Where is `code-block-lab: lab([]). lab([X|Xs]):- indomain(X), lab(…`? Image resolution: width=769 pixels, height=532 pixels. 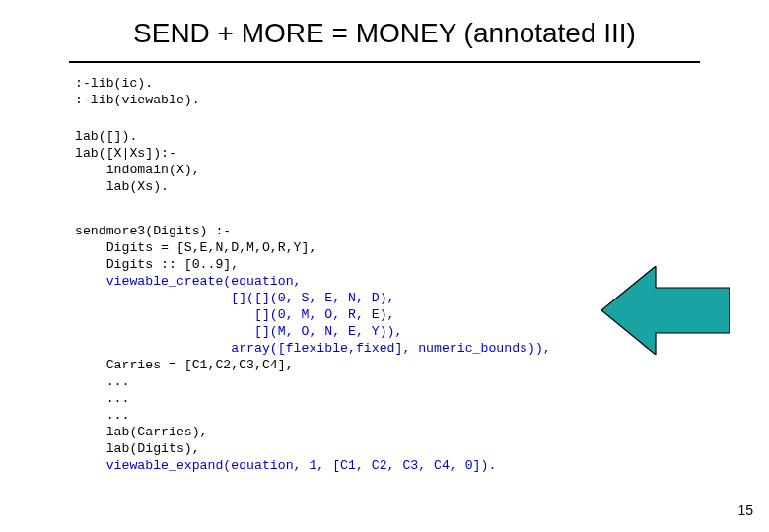
code-block-lab: lab([]). lab([X|Xs]):- indomain(X), lab(… is located at coordinates (138, 162).